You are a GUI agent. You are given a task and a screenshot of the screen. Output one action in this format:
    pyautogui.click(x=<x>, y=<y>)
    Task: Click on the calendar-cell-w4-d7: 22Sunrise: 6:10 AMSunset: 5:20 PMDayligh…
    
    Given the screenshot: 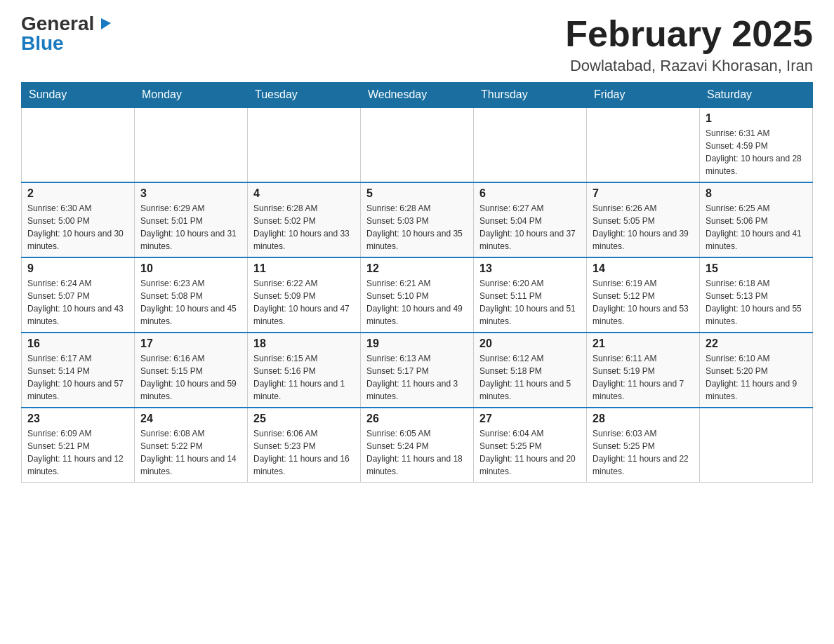 What is the action you would take?
    pyautogui.click(x=757, y=370)
    